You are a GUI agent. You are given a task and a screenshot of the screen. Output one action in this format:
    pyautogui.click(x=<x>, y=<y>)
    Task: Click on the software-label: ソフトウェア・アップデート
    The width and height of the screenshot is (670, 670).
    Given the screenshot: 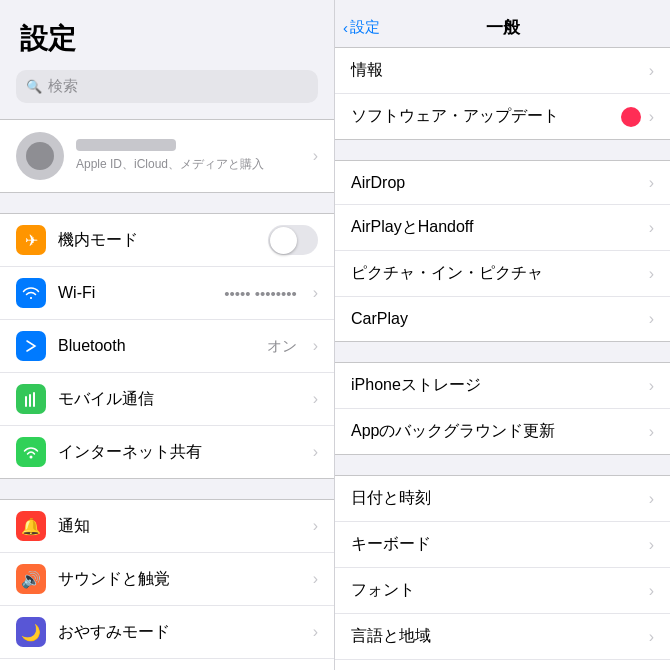 What is the action you would take?
    pyautogui.click(x=486, y=116)
    